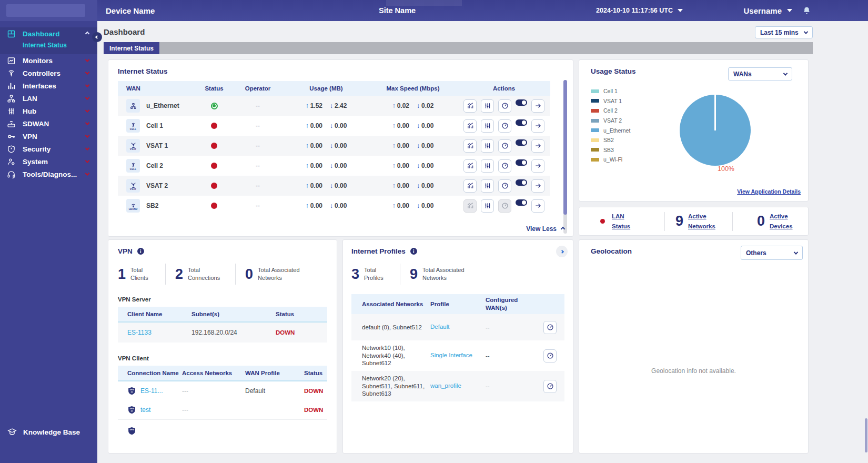  What do you see at coordinates (48, 174) in the screenshot?
I see `sidebar-item-tools-diagnostics: Tools/Diagnos...` at bounding box center [48, 174].